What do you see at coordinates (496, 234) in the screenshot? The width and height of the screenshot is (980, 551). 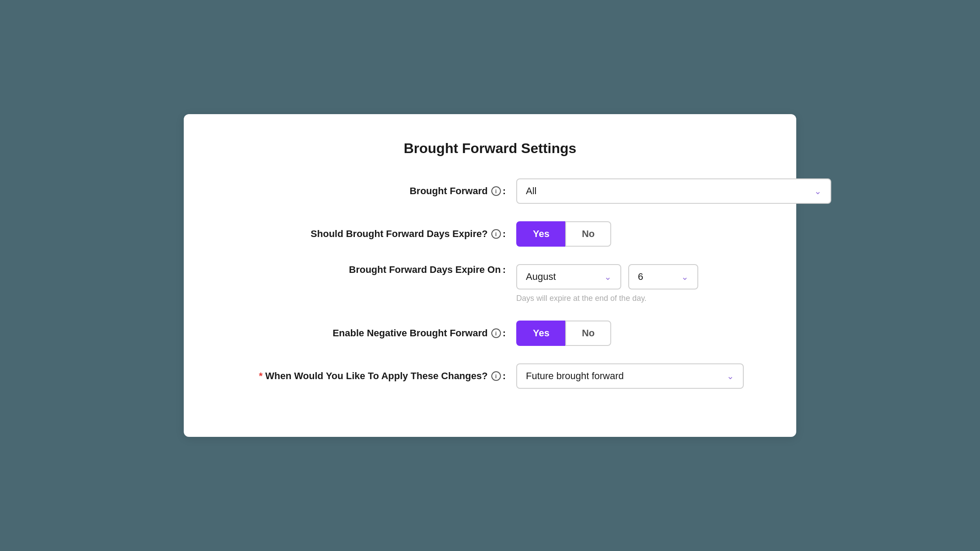 I see `expire-question-info-icon: i` at bounding box center [496, 234].